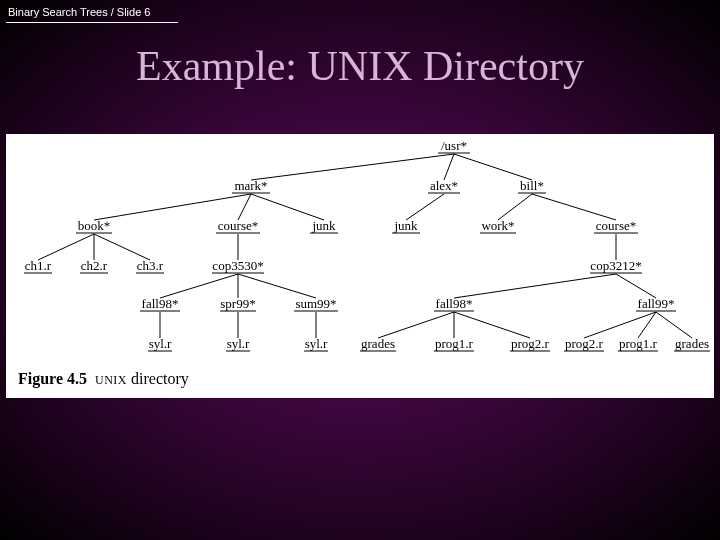 Image resolution: width=720 pixels, height=540 pixels. I want to click on node-prog2-b1: prog2.r, so click(530, 344).